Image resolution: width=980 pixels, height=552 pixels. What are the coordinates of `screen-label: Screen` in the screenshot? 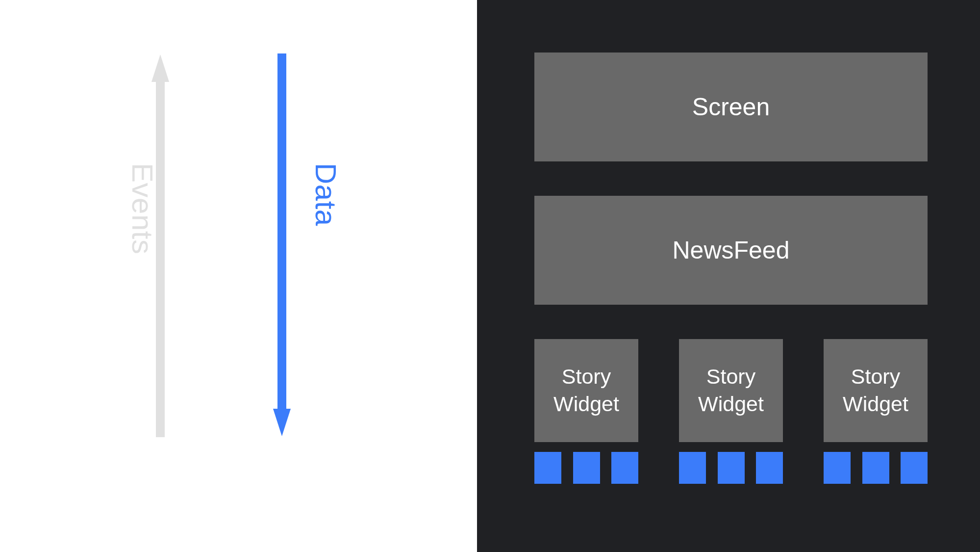 It's located at (731, 107).